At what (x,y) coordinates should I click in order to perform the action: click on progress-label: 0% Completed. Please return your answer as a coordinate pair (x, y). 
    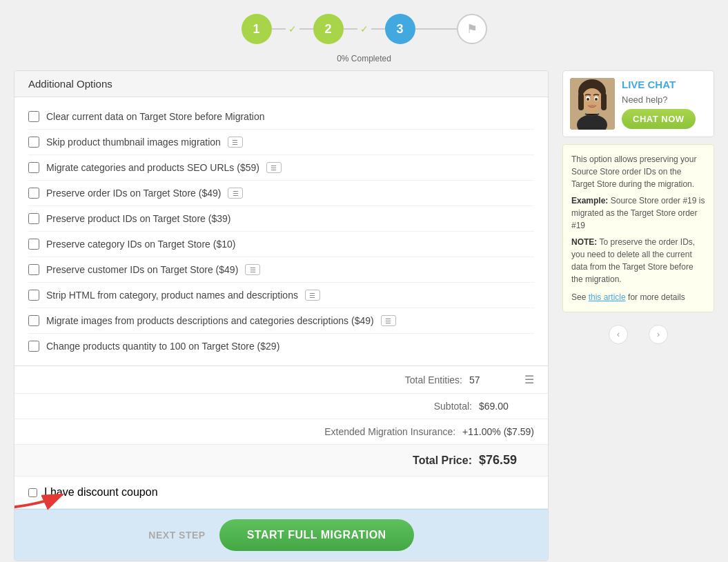
    Looking at the image, I should click on (364, 59).